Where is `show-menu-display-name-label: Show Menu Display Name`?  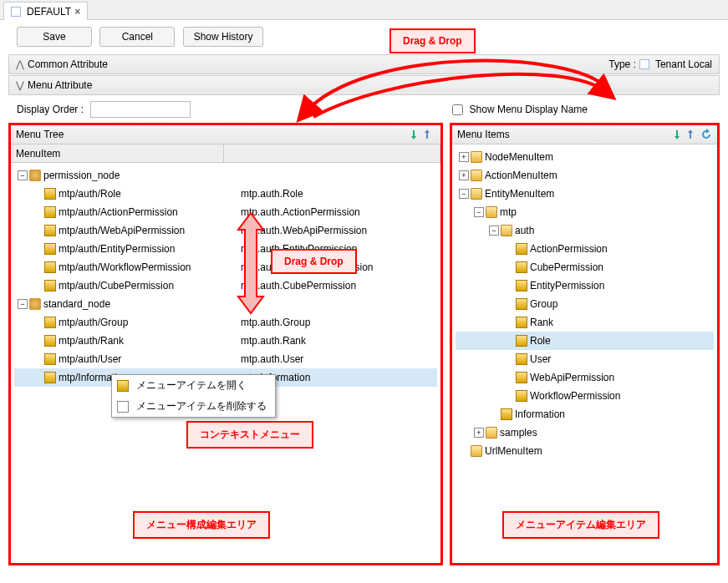 show-menu-display-name-label: Show Menu Display Name is located at coordinates (528, 109).